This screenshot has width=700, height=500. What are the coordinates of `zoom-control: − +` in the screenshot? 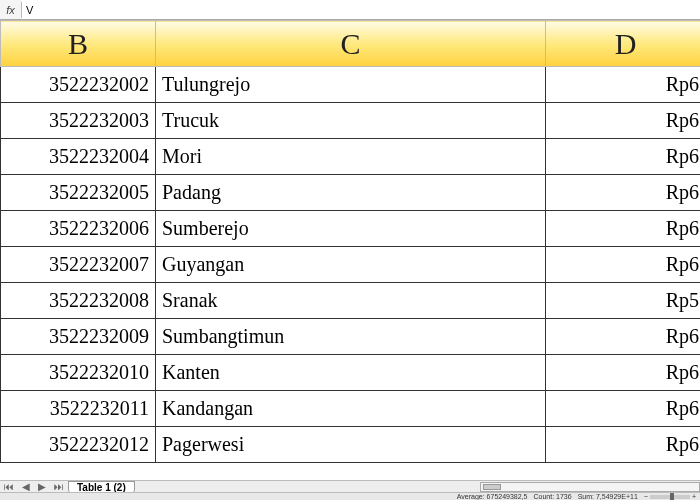 It's located at (670, 496).